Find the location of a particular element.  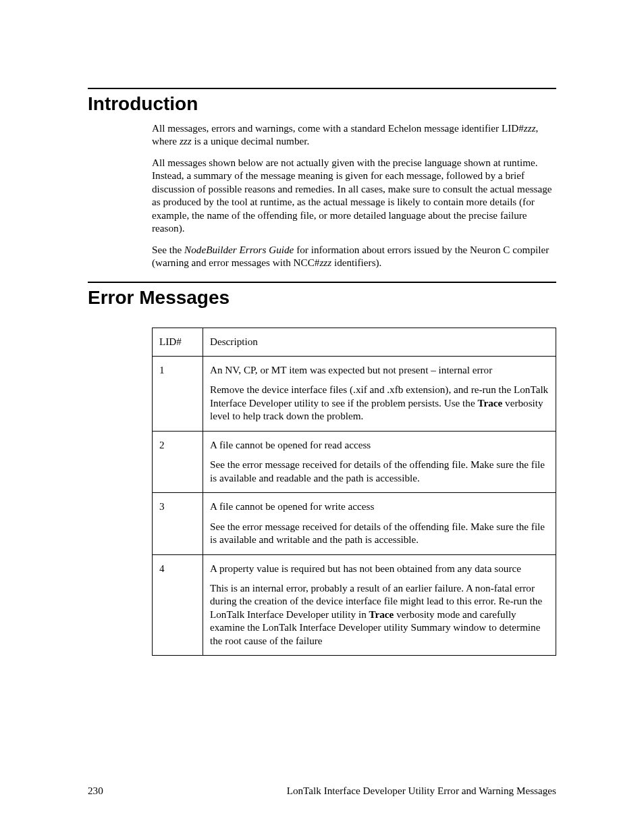

intro-p3: See the NodeBuilder Errors Guide for inf… is located at coordinates (354, 257).